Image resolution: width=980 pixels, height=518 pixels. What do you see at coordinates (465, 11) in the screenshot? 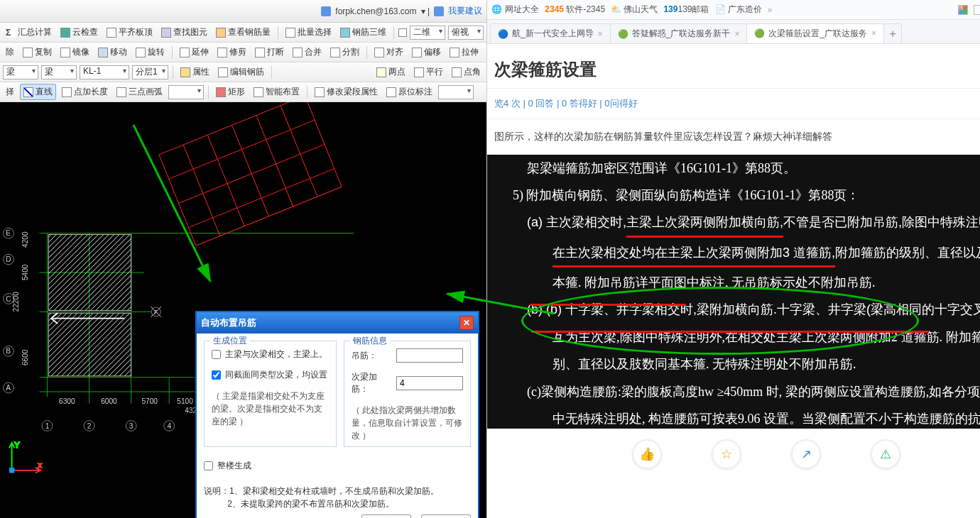
I see `suggest-link: 我要建议` at bounding box center [465, 11].